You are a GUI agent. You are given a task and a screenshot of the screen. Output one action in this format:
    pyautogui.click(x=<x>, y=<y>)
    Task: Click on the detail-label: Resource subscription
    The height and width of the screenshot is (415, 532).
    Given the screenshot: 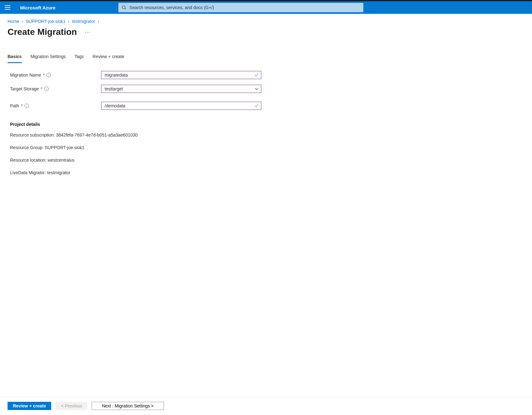 What is the action you would take?
    pyautogui.click(x=32, y=135)
    